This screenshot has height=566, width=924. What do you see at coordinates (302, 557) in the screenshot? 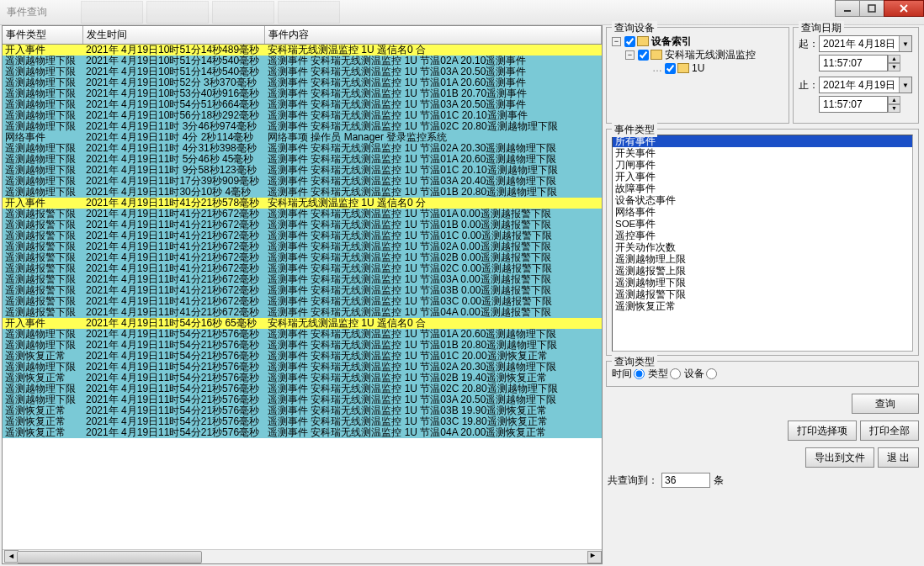
I see `horizontal-scrollbar: ◄ ►` at bounding box center [302, 557].